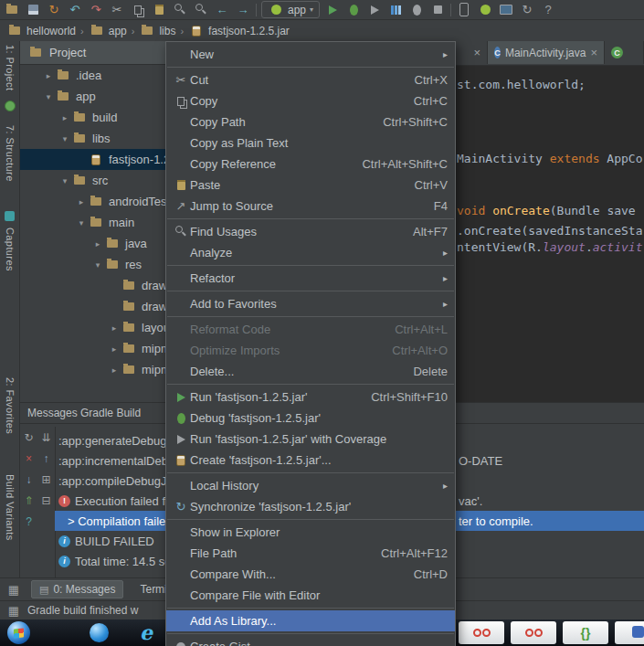  I want to click on tool-windows-icon: ▦, so click(14, 589).